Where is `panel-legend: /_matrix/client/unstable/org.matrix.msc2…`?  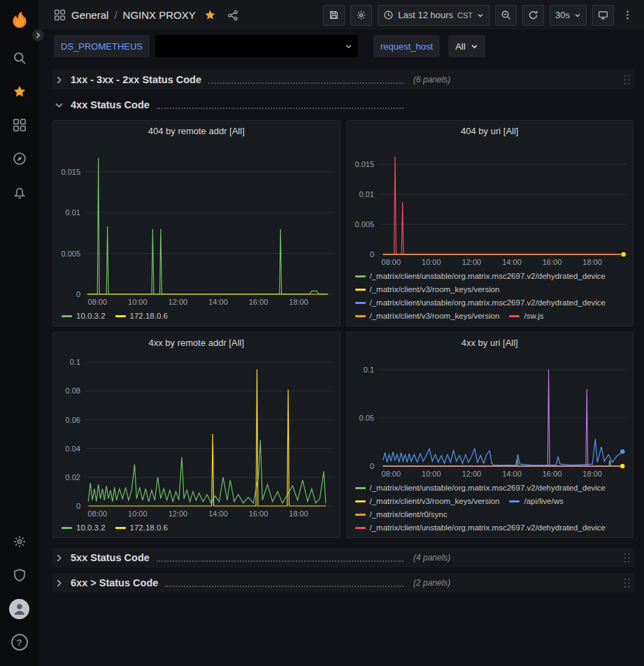
panel-legend: /_matrix/client/unstable/org.matrix.msc2… is located at coordinates (490, 297).